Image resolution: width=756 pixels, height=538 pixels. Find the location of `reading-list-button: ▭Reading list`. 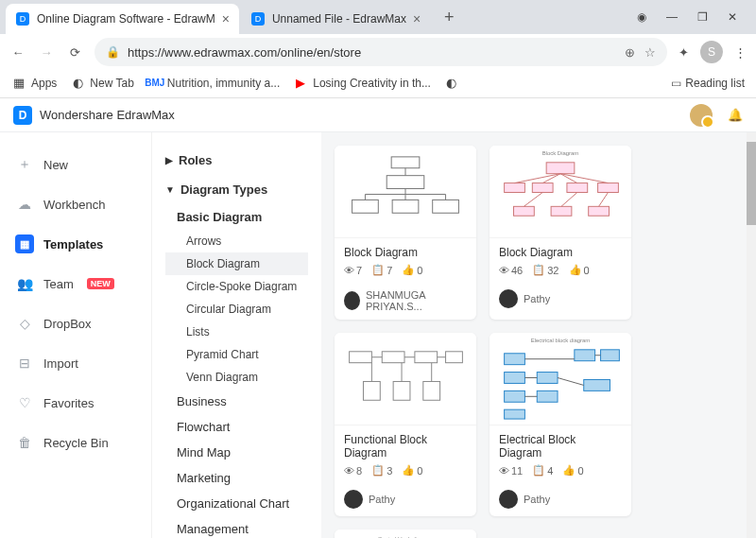

reading-list-button: ▭Reading list is located at coordinates (708, 83).